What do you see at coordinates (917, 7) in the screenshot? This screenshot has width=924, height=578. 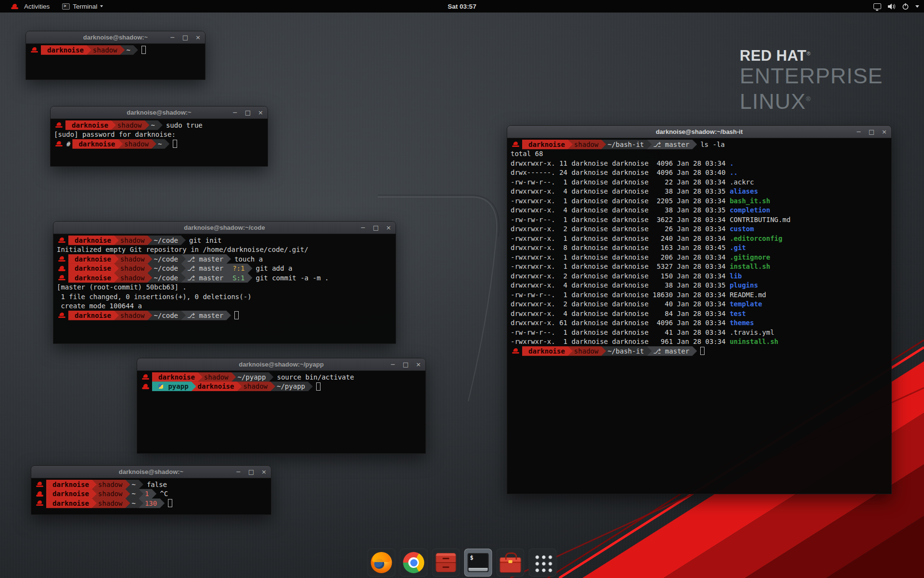 I see `system-menu-chevron-icon` at bounding box center [917, 7].